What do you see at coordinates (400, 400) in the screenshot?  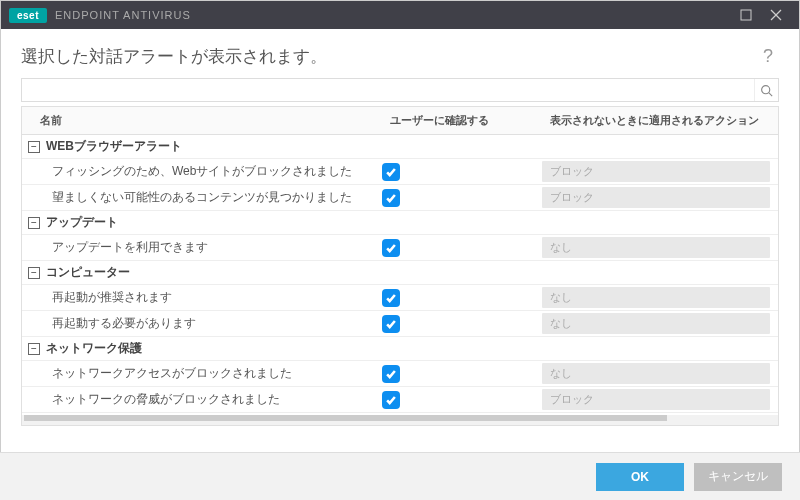 I see `table-row: ネットワークの脅威がブロックされましたブロック` at bounding box center [400, 400].